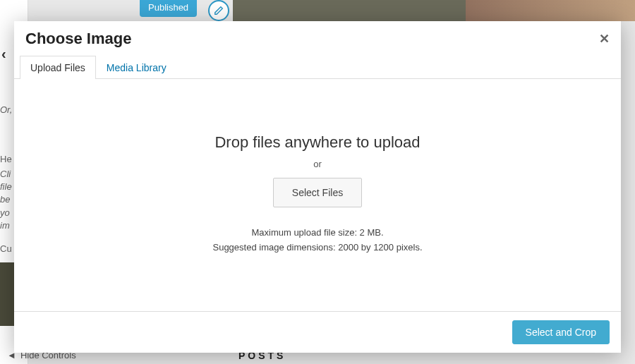 This screenshot has width=635, height=364. Describe the element at coordinates (349, 11) in the screenshot. I see `bg-photo-mid` at that location.